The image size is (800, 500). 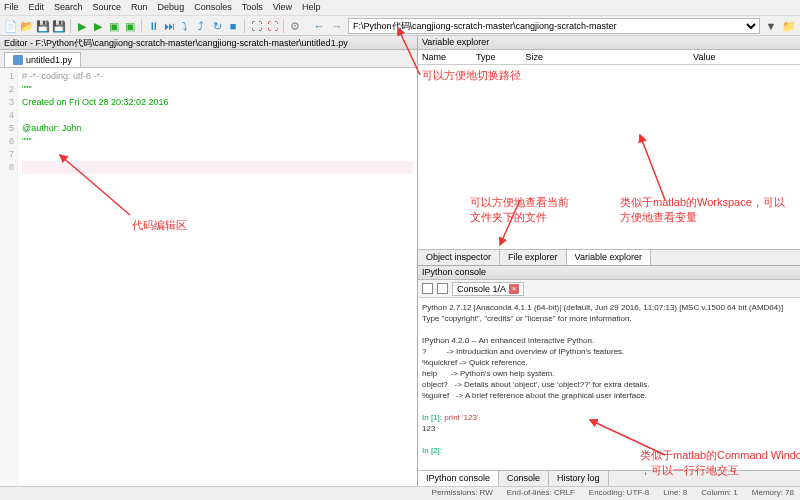 I want to click on console-icon, so click(x=428, y=288).